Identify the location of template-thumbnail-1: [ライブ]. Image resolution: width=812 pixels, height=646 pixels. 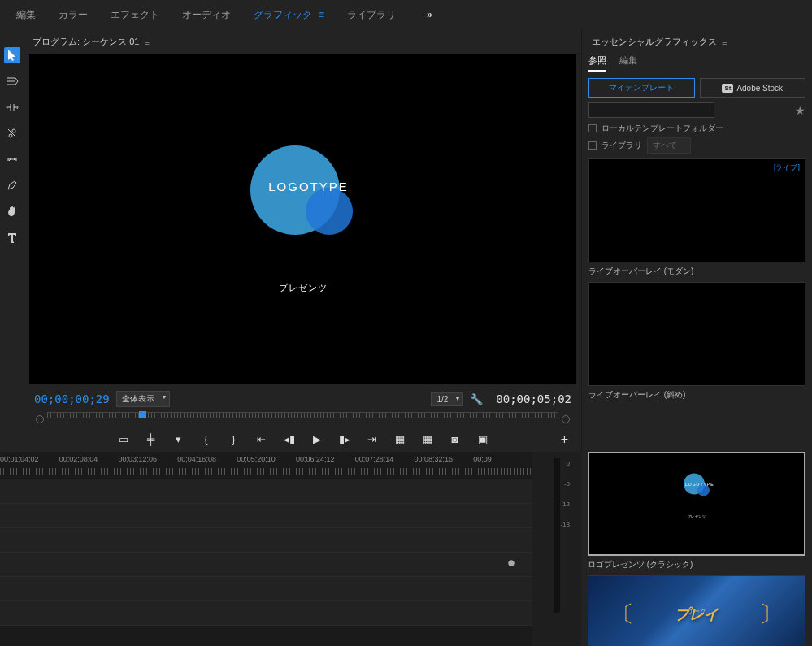
(697, 210).